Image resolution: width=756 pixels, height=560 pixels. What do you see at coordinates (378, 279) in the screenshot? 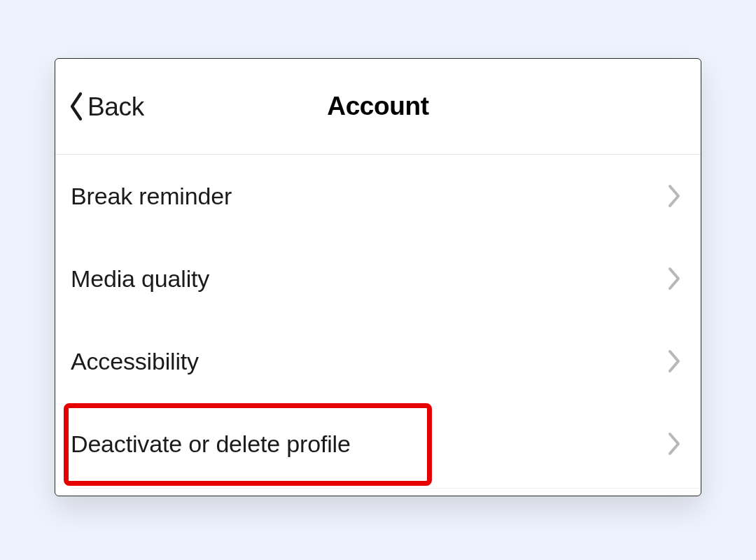
I see `row-media-quality: Media quality` at bounding box center [378, 279].